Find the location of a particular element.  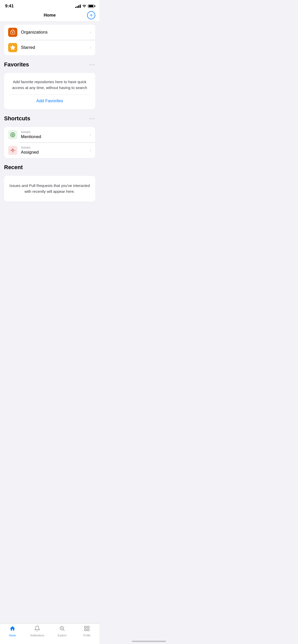

mentioned-chevron: › is located at coordinates (91, 135).